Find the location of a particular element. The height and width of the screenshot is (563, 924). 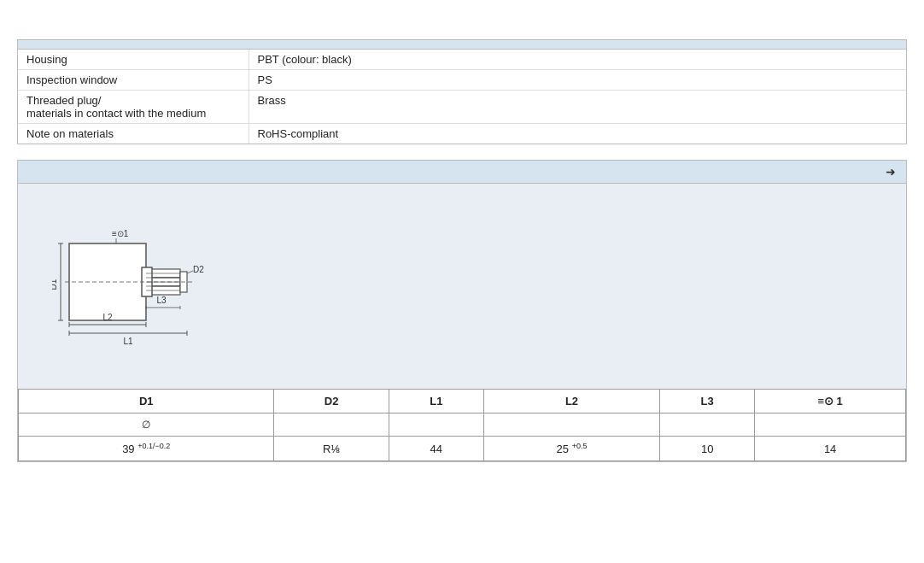

dims-col-header: D2 is located at coordinates (331, 402).